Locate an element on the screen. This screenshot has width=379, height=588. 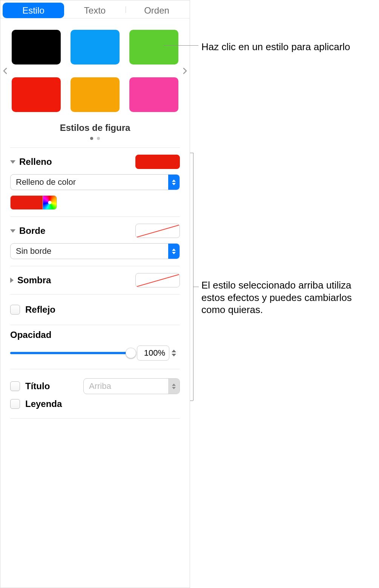
fill-color-row is located at coordinates (95, 203).